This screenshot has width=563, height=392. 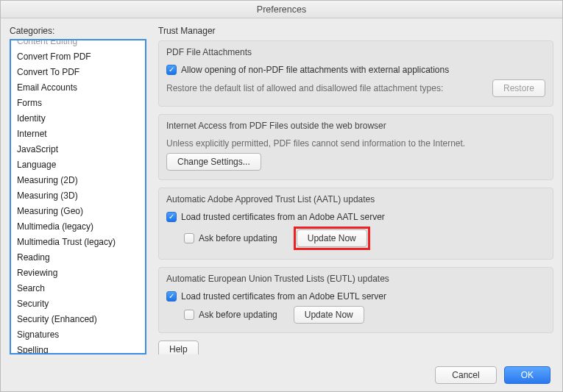 What do you see at coordinates (78, 32) in the screenshot?
I see `categories-label: Categories:` at bounding box center [78, 32].